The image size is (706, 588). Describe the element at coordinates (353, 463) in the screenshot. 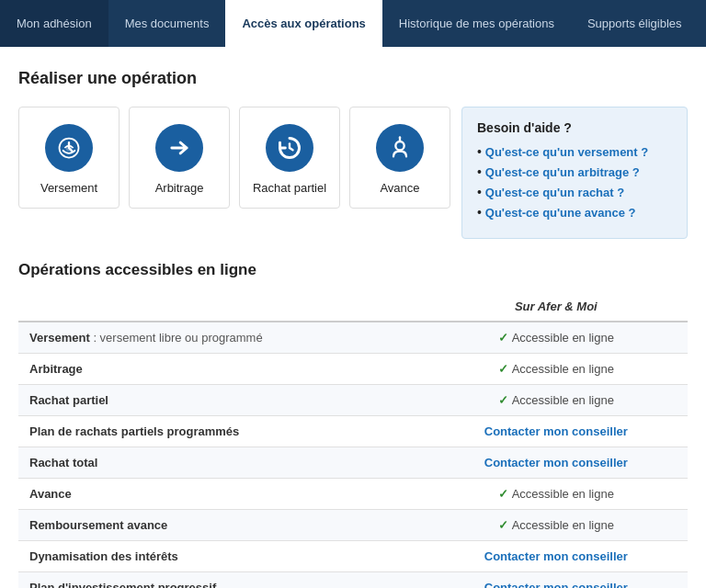

I see `table-row: Rachat totalContacter mon conseiller` at that location.